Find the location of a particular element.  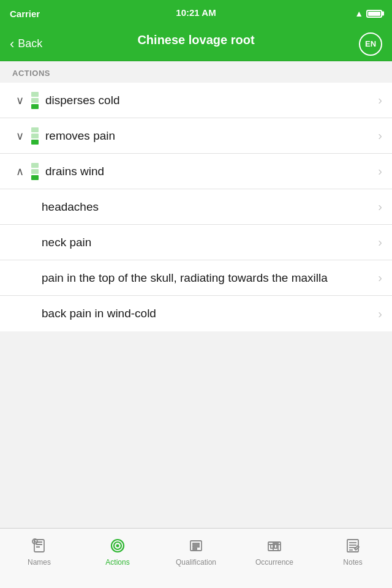

list-item: back pain in wind-cold › is located at coordinates (196, 314).